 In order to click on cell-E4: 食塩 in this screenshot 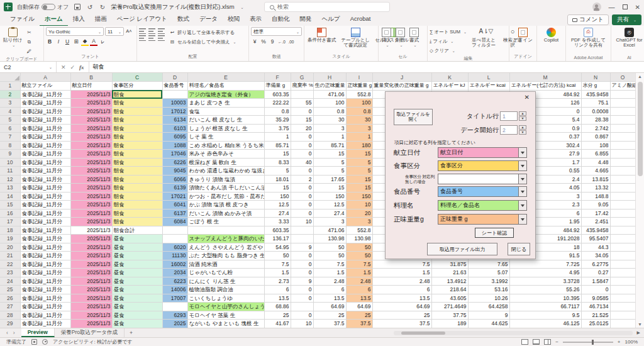, I will do `click(226, 111)`.